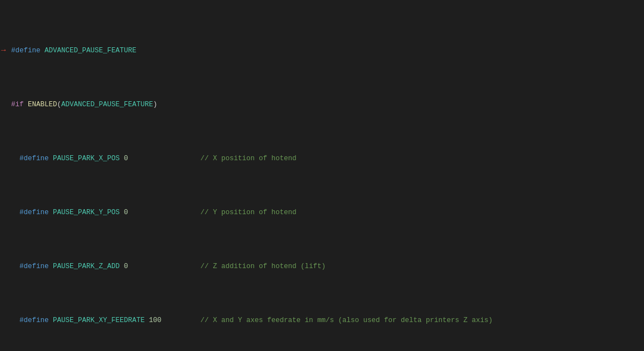  Describe the element at coordinates (106, 320) in the screenshot. I see `code-segment: #define PAUSE_PARK_XY_FEEDRATE 100` at that location.